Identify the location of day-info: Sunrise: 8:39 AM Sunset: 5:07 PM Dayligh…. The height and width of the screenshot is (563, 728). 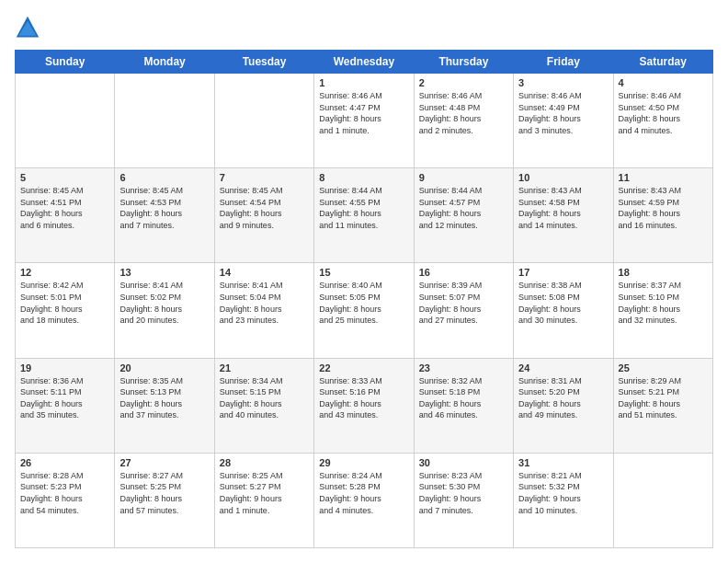
(463, 303).